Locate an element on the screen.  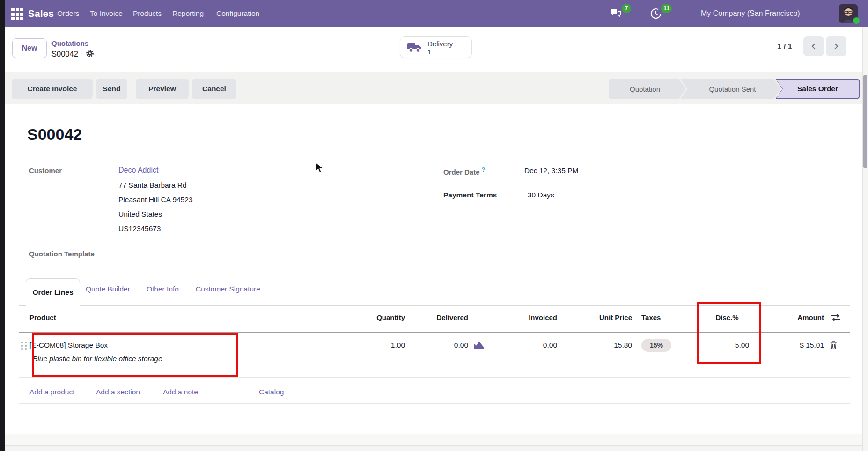
col-taxes: Taxes is located at coordinates (651, 318).